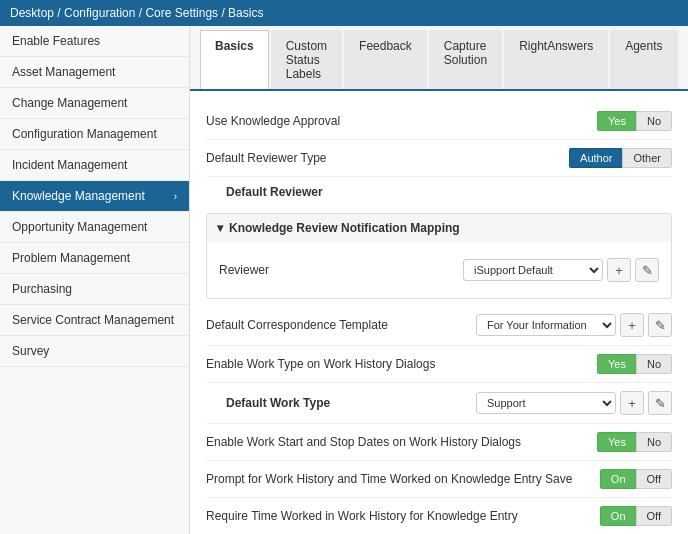 The height and width of the screenshot is (534, 688). I want to click on topbar: Desktop / Configuration / Core Settings …, so click(344, 13).